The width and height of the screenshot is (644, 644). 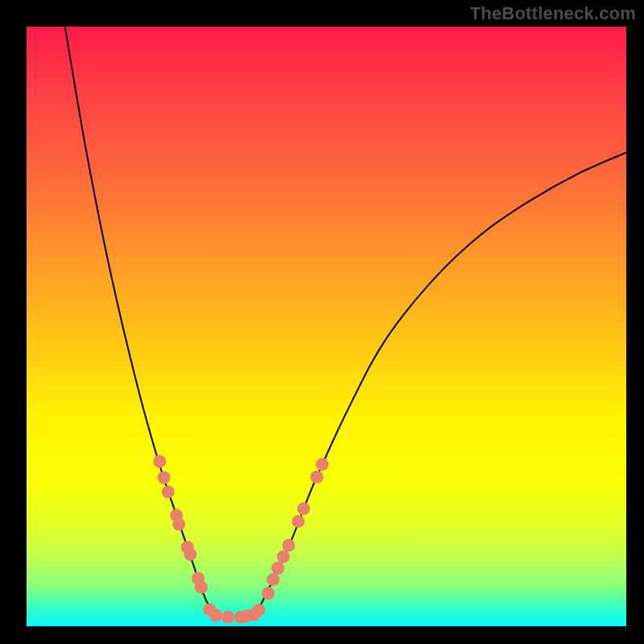 What do you see at coordinates (243, 613) in the screenshot?
I see `markers-bottom` at bounding box center [243, 613].